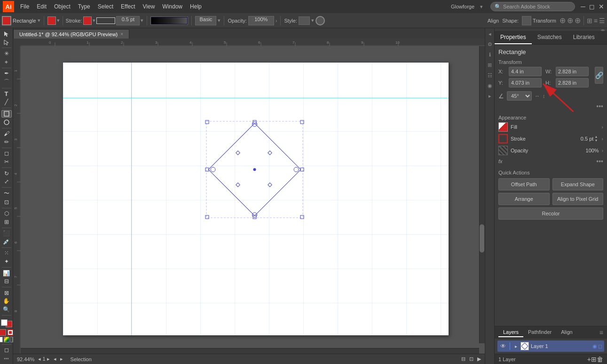  I want to click on tab-pathfinder: Pathfinder, so click(540, 332).